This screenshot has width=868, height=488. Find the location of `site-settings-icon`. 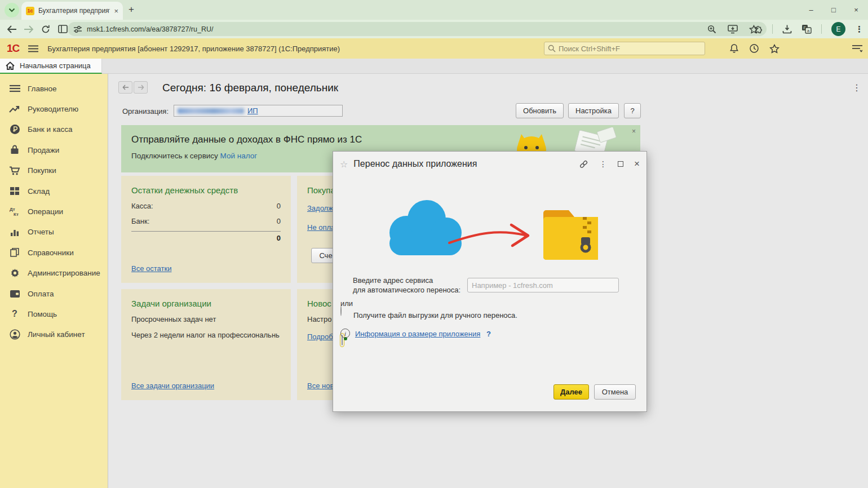

site-settings-icon is located at coordinates (78, 29).